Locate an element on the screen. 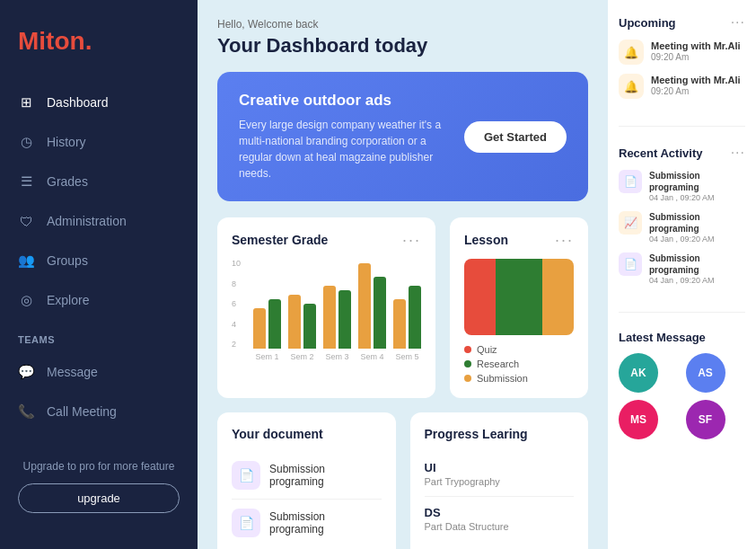 This screenshot has height=549, width=756. sem5-bar-green is located at coordinates (415, 317).